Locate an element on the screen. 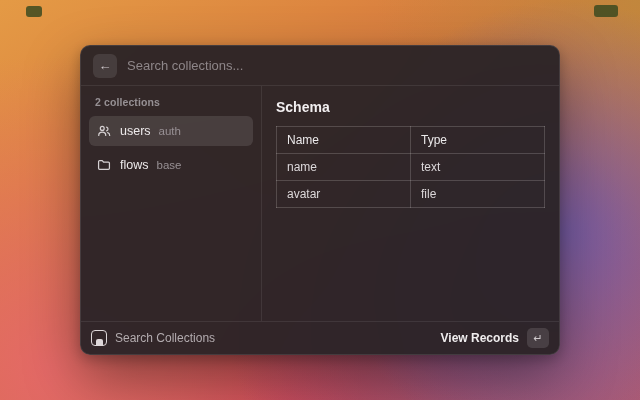 The image size is (640, 400). view-records-button: View Records is located at coordinates (480, 338).